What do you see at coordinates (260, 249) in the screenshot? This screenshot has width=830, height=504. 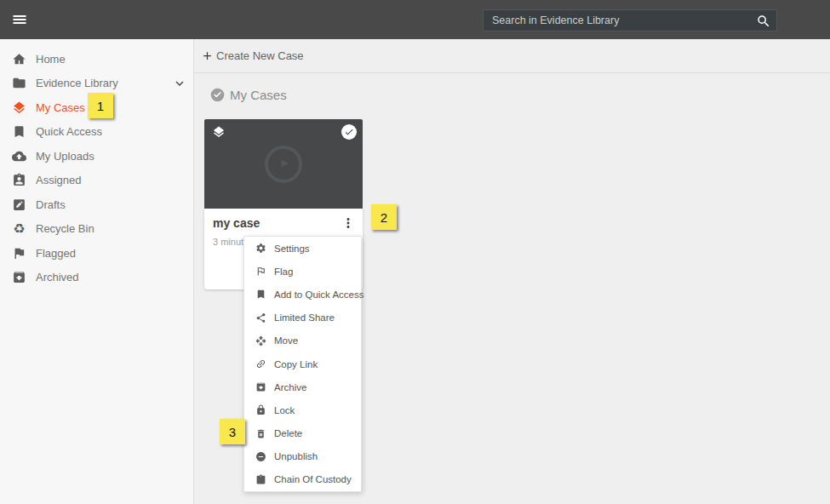 I see `gear-icon` at bounding box center [260, 249].